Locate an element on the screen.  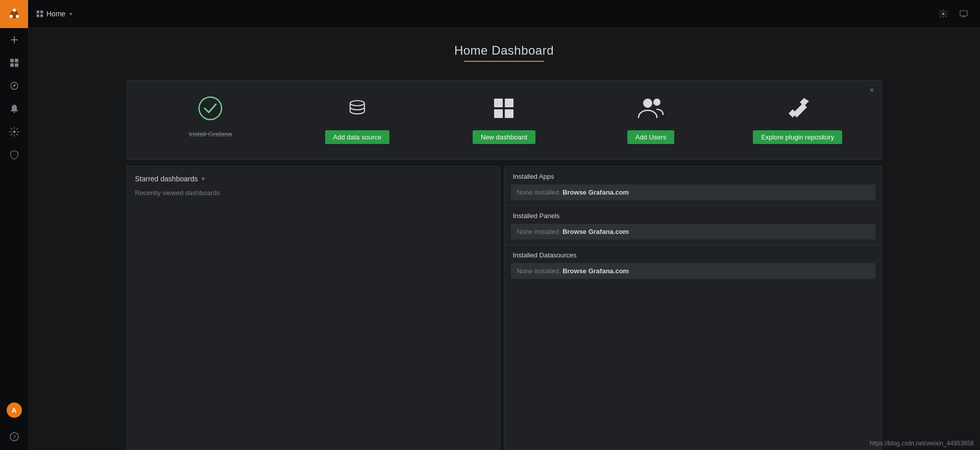
sidebar-item-explore is located at coordinates (14, 86).